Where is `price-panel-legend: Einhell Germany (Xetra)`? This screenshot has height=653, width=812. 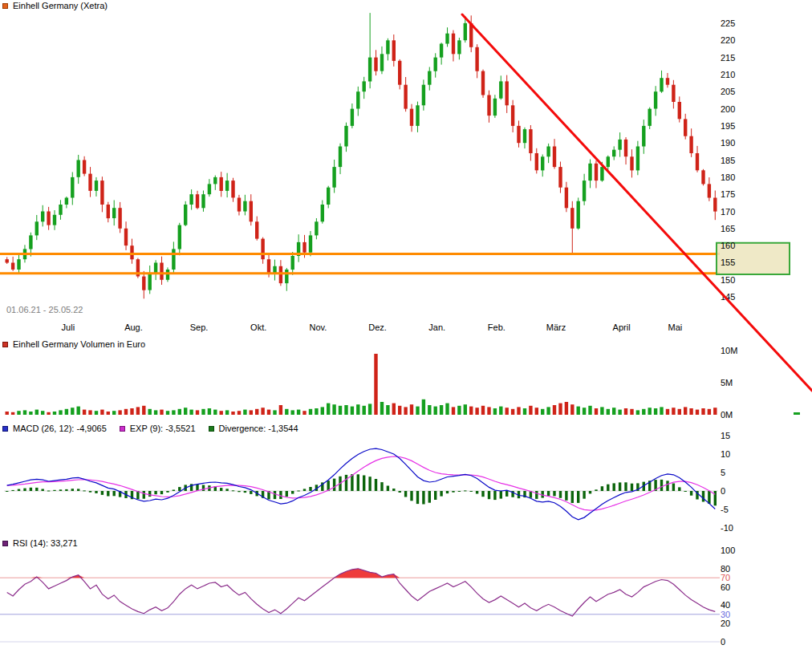 price-panel-legend: Einhell Germany (Xetra) is located at coordinates (55, 6).